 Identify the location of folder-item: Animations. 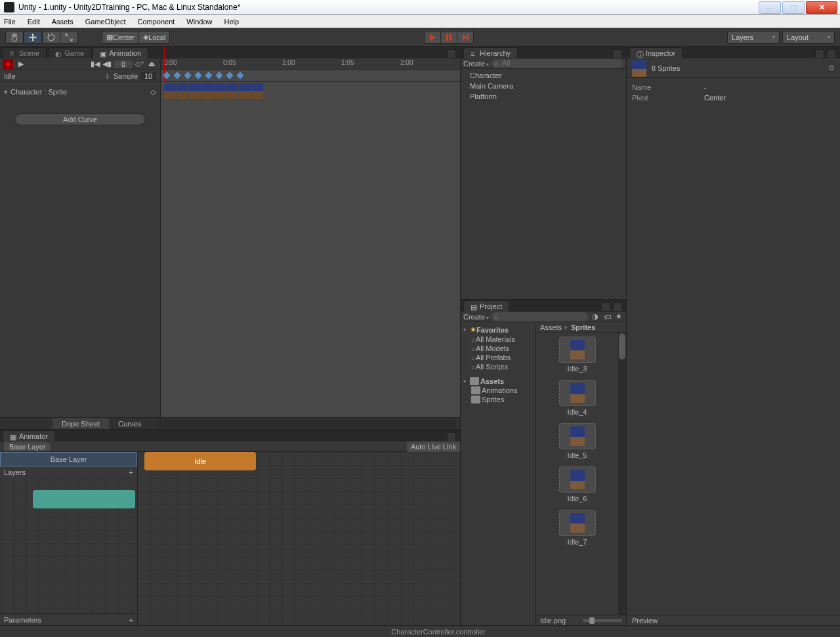
(498, 390).